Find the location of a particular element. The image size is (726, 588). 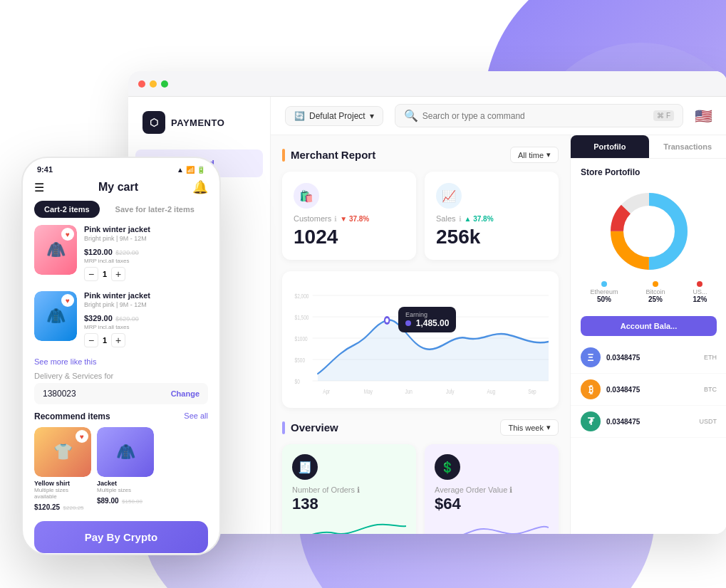

rec-2-sizes: Multiple sizes is located at coordinates (125, 490).